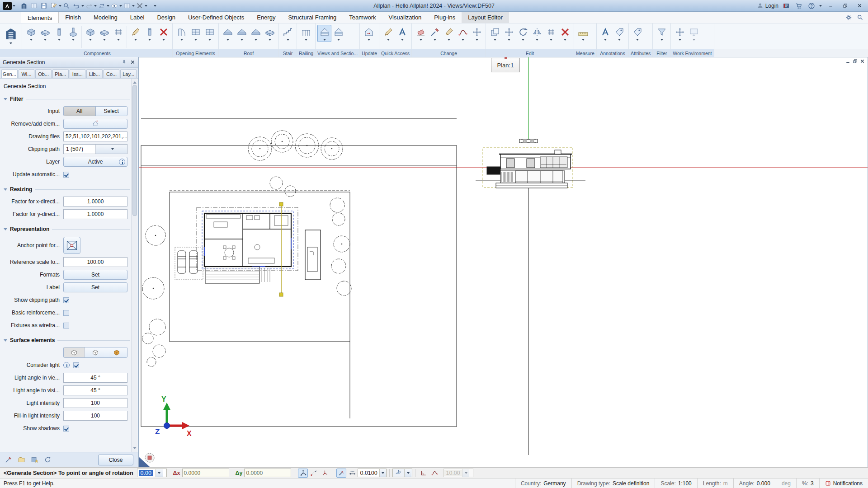  I want to click on fixtures-wireframe-checkbox, so click(66, 325).